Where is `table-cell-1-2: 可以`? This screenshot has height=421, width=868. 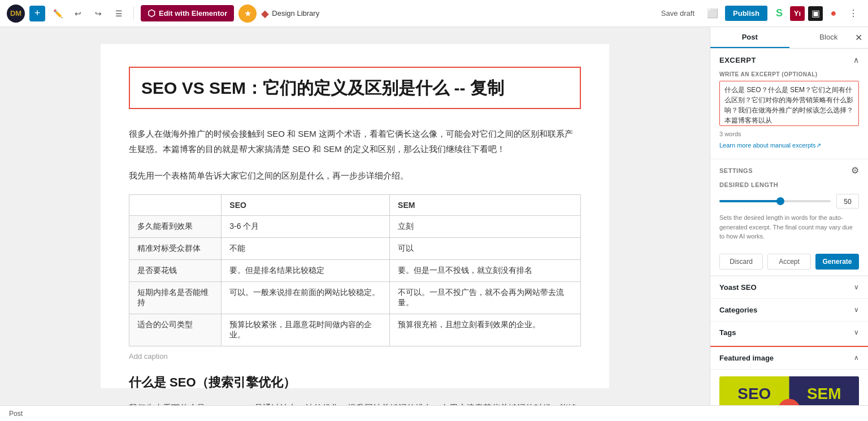 table-cell-1-2: 可以 is located at coordinates (485, 249).